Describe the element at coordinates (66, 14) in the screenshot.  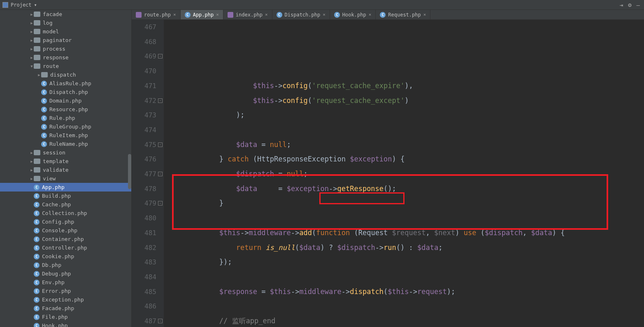
I see `tree-folder: facade` at that location.